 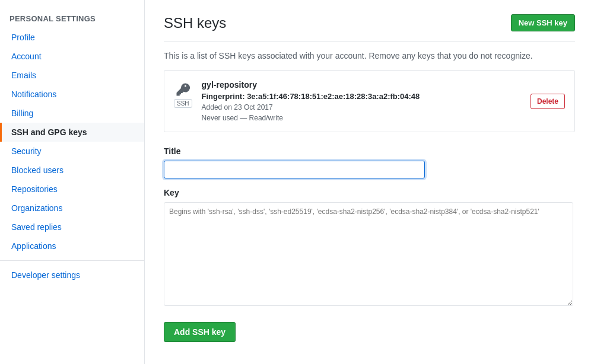 What do you see at coordinates (183, 90) in the screenshot?
I see `key-icon` at bounding box center [183, 90].